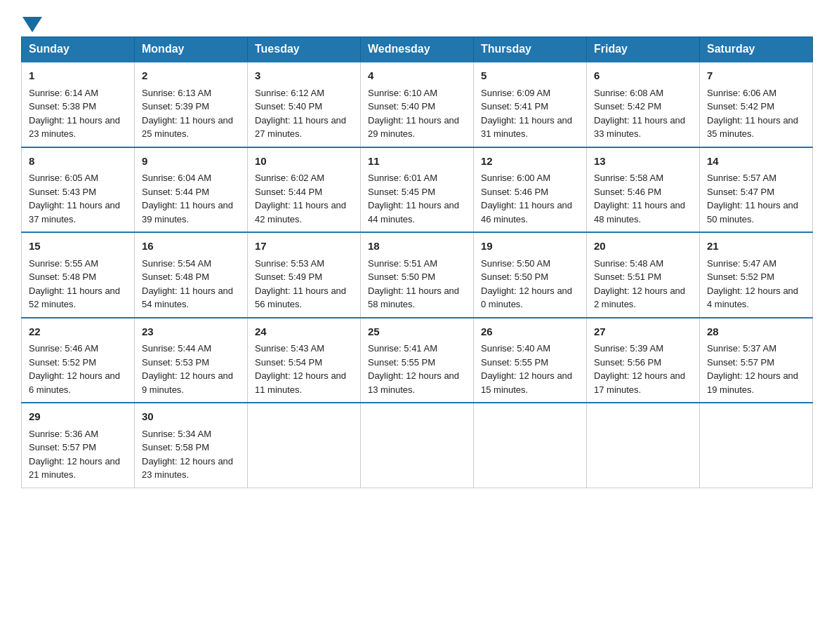 Image resolution: width=834 pixels, height=644 pixels. What do you see at coordinates (741, 93) in the screenshot?
I see `sunrise-text: Sunrise: 6:06 AM` at bounding box center [741, 93].